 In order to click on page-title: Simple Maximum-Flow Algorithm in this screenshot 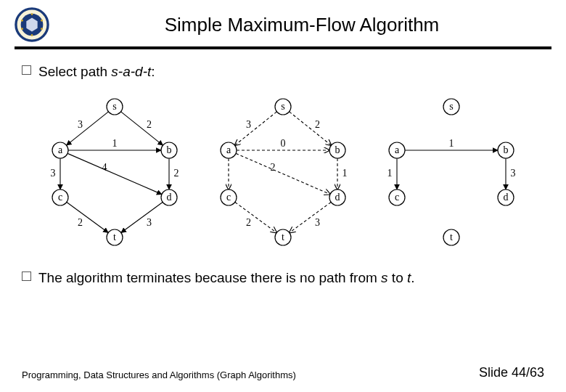, I will do `click(302, 25)`.